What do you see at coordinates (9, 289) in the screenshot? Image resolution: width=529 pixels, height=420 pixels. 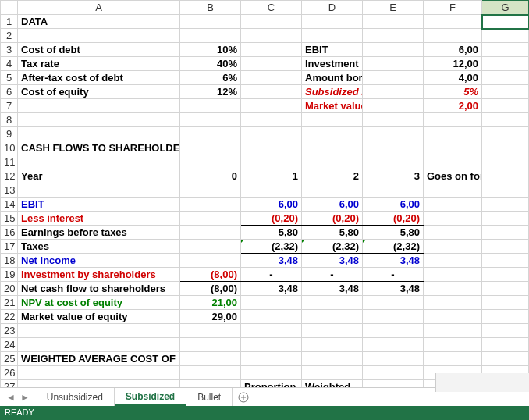 I see `row-20: 20` at bounding box center [9, 289].